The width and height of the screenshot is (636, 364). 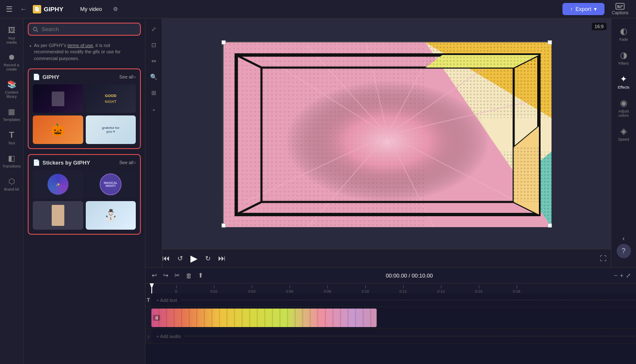 I want to click on resize-handle-br, so click(x=550, y=225).